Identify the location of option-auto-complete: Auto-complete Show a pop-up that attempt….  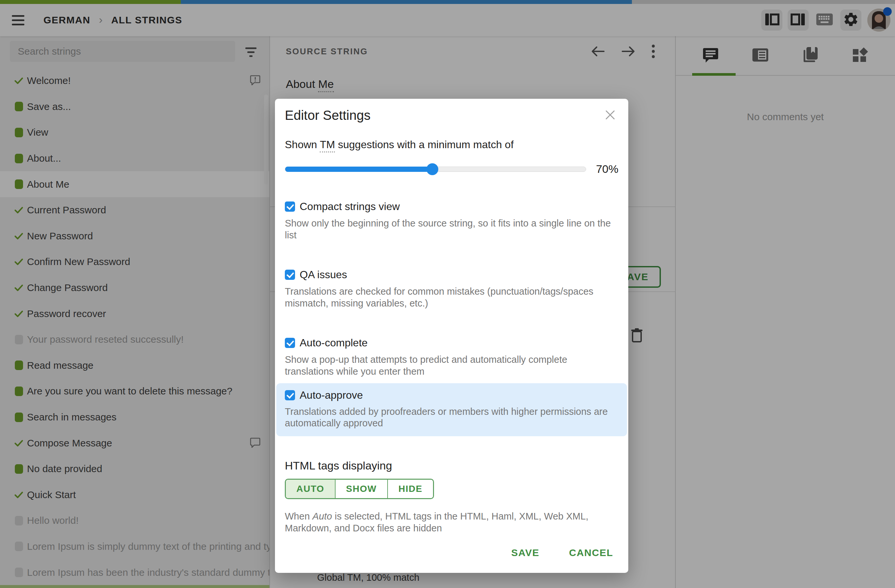
(451, 357).